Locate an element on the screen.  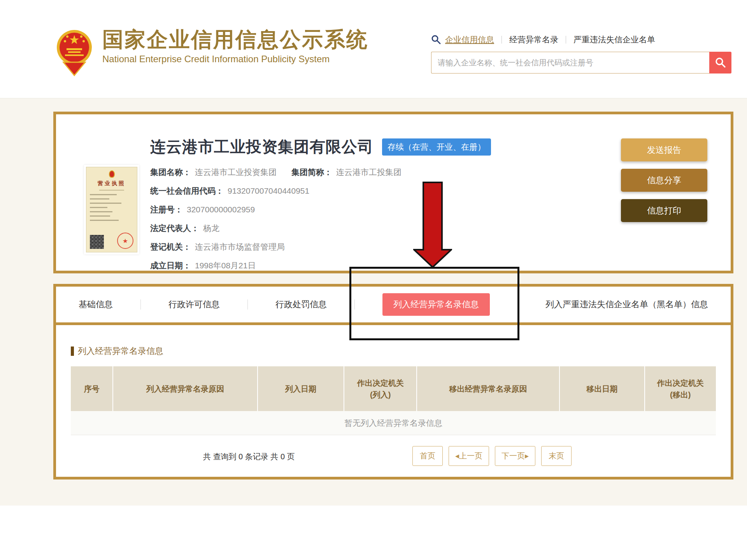
company-field-row: 登记机关：连云港市市场监督管理局 is located at coordinates (321, 247).